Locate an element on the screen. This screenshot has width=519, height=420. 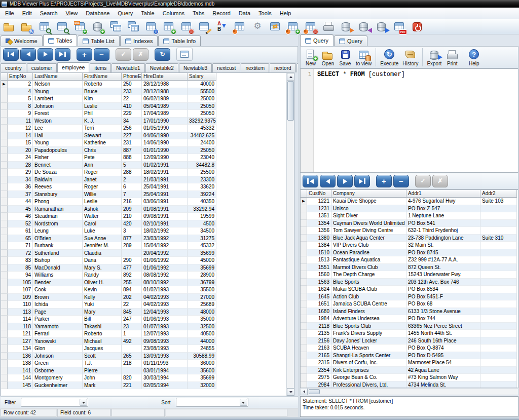
table-row: 28BennetAnn501/02/199134482.8 is located at coordinates (108, 165).